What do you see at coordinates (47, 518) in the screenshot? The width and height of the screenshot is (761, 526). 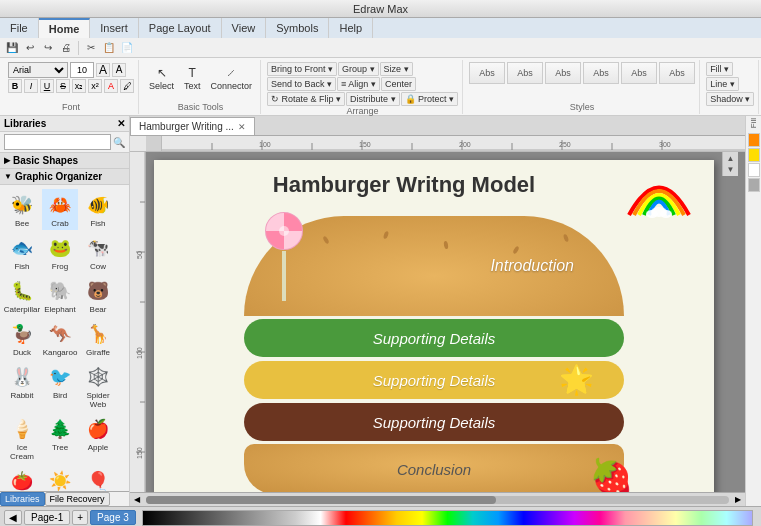 I see `page-tab-page1: Page-1` at bounding box center [47, 518].